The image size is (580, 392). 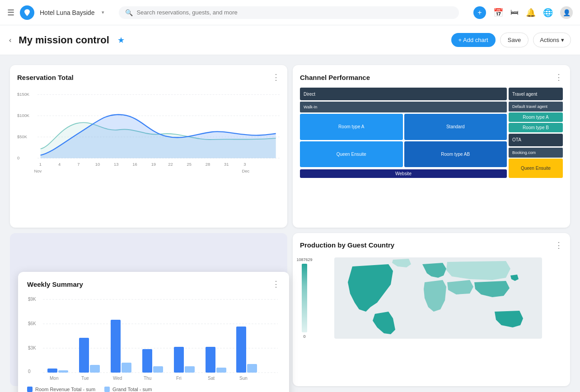 I want to click on calendar-icon: 📅, so click(x=498, y=13).